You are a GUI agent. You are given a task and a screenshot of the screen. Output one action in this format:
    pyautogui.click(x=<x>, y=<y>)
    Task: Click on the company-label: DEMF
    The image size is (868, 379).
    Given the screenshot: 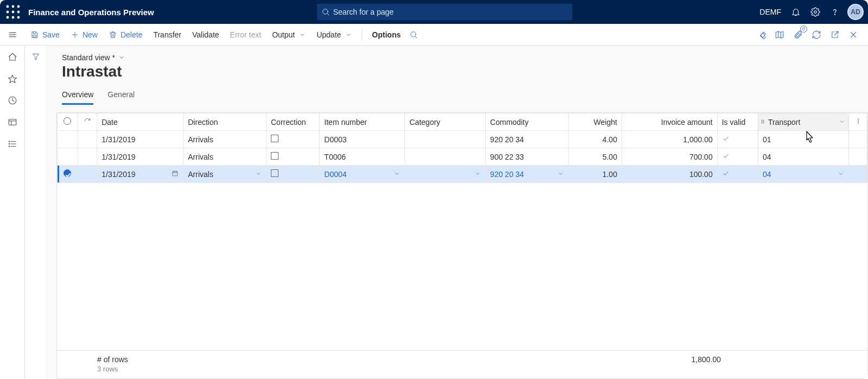 What is the action you would take?
    pyautogui.click(x=770, y=12)
    